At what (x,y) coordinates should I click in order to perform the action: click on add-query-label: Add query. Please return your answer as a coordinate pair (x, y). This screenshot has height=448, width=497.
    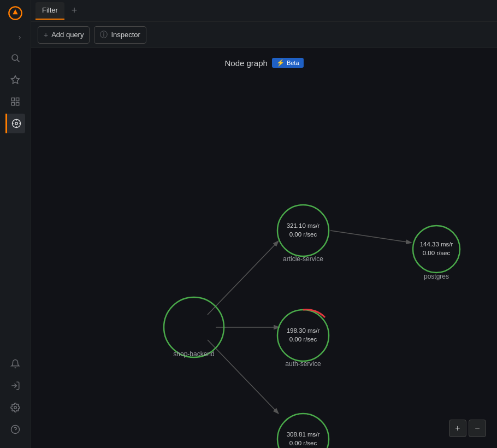
    Looking at the image, I should click on (68, 35).